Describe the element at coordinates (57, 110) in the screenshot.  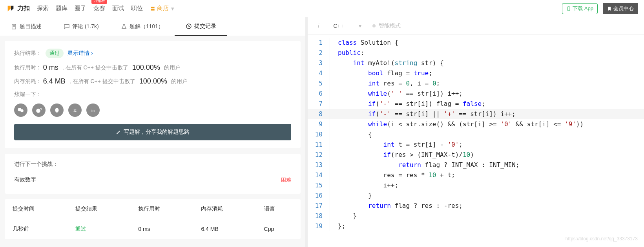
I see `qq-share-button` at that location.